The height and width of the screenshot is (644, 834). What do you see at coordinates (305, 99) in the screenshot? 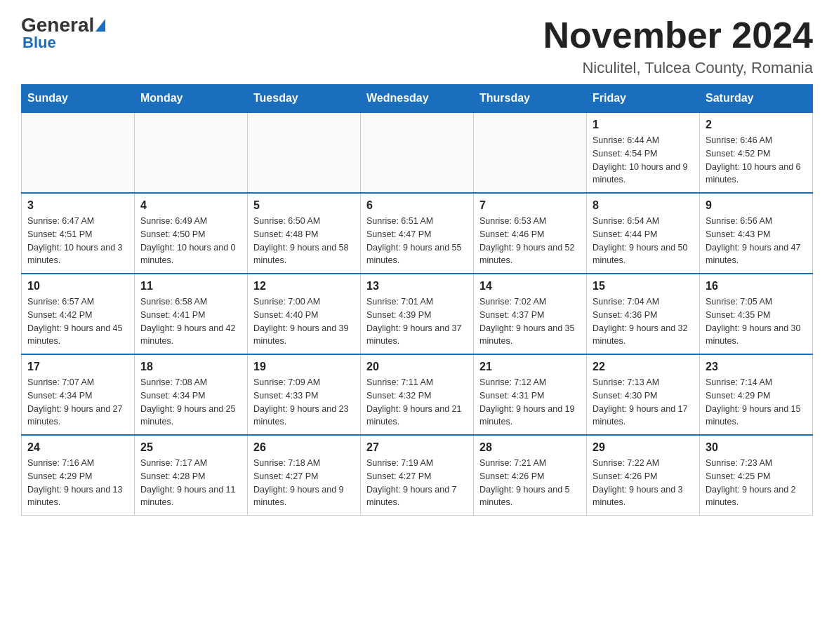
I see `day-header-tuesday: Tuesday` at bounding box center [305, 99].